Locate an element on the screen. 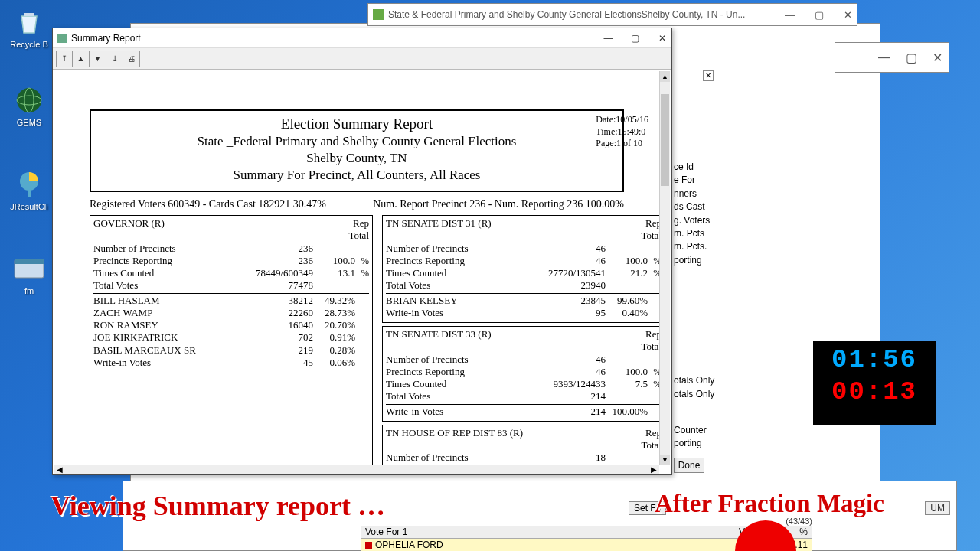 Image resolution: width=980 pixels, height=551 pixels. sum-button: UM is located at coordinates (937, 508).